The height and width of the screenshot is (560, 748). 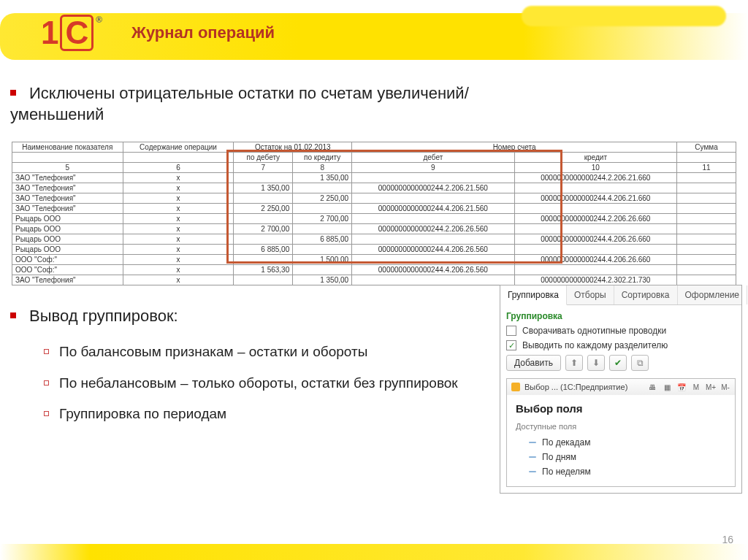 I want to click on table-header: Номер счета, so click(x=514, y=147).